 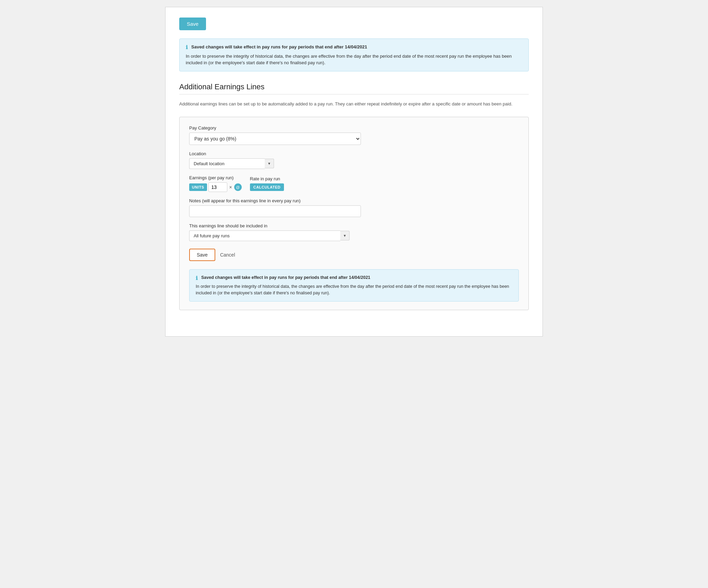 I want to click on earnings-input-row: UNITS × @, so click(x=216, y=187).